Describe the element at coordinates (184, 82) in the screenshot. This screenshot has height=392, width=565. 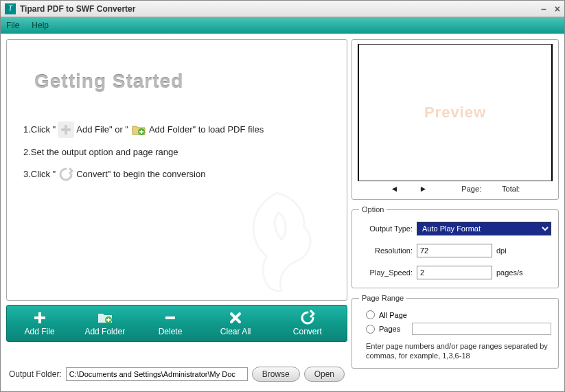
I see `guide-heading: Getting Started` at that location.